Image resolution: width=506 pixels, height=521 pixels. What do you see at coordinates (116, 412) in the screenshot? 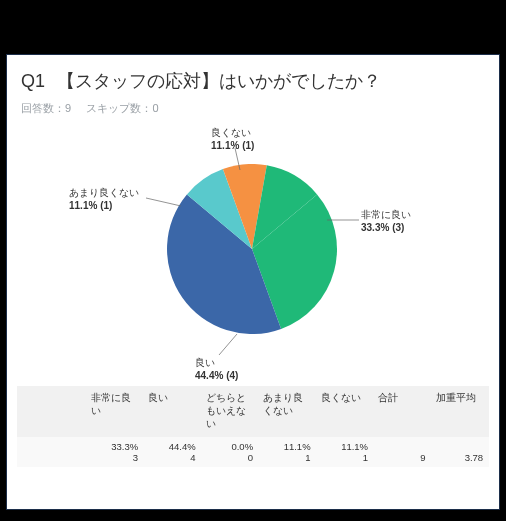
I see `th-very-good: 非常に良い` at bounding box center [116, 412].